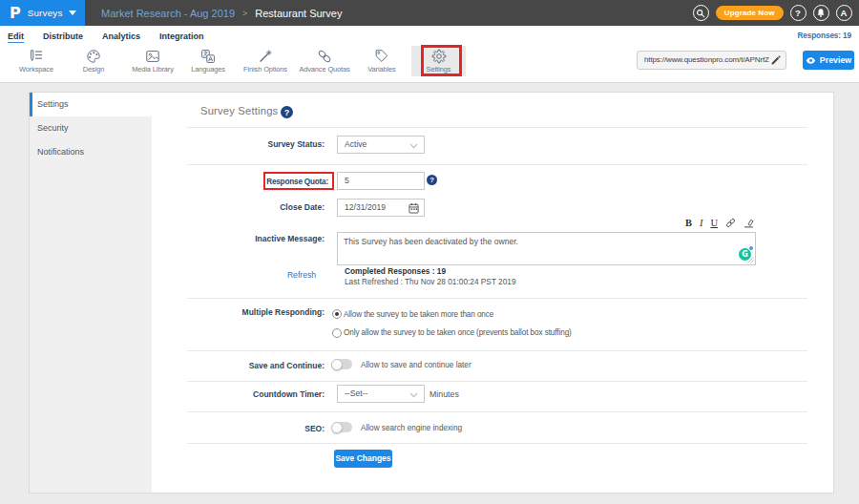 This screenshot has height=504, width=859. What do you see at coordinates (748, 223) in the screenshot?
I see `remove-format-icon` at bounding box center [748, 223].